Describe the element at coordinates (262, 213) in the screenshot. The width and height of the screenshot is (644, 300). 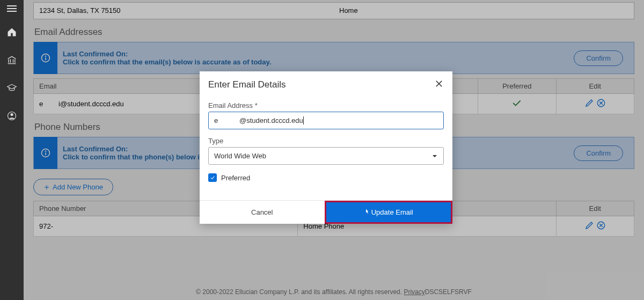
I see `cancel-button: Cancel` at that location.